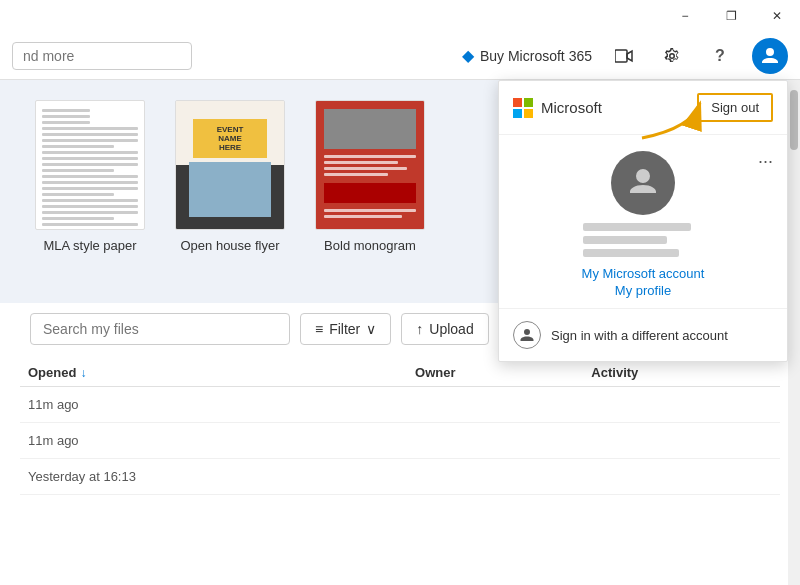  Describe the element at coordinates (643, 242) in the screenshot. I see `profile-name-placeholder` at that location.